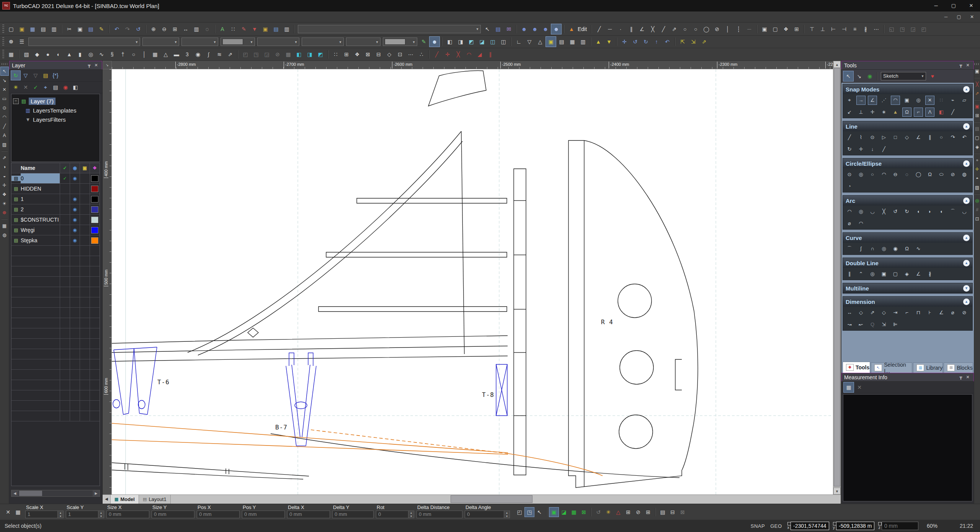 This screenshot has width=980, height=532. I want to click on print-icon: ▤, so click(43, 29).